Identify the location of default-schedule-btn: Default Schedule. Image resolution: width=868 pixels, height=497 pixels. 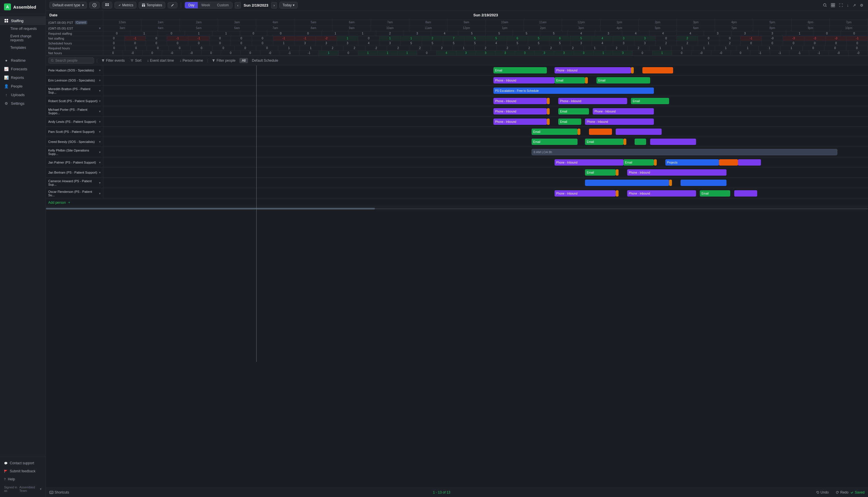
(265, 61).